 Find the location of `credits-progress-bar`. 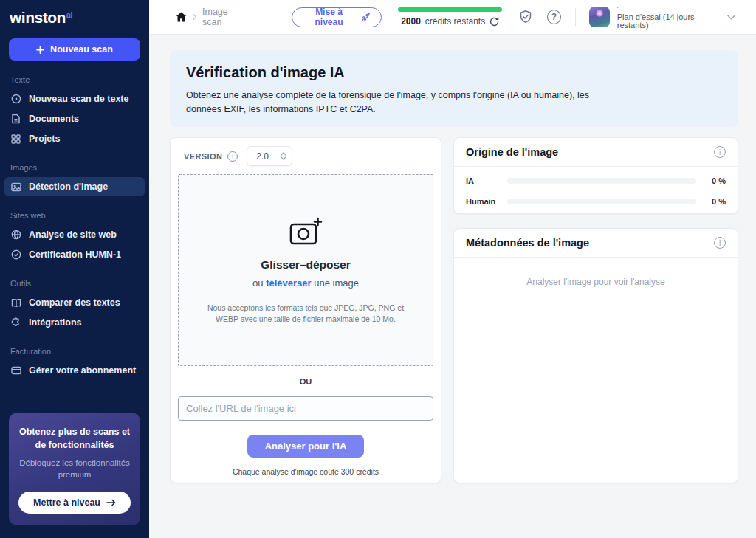

credits-progress-bar is located at coordinates (450, 10).